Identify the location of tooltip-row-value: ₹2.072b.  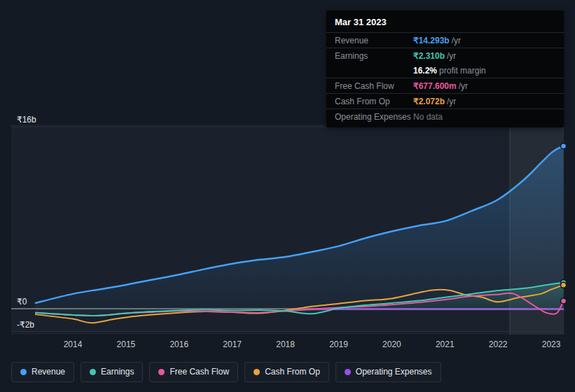
(429, 102).